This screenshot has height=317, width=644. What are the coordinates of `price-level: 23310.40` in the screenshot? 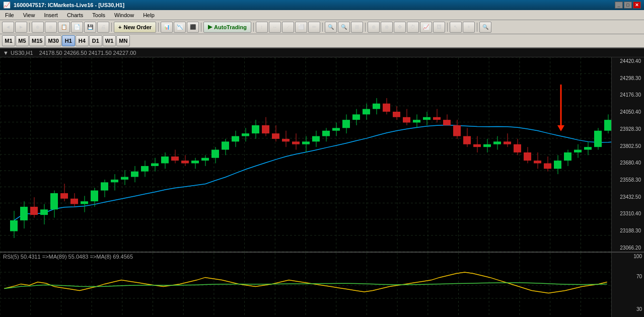 It's located at (628, 213).